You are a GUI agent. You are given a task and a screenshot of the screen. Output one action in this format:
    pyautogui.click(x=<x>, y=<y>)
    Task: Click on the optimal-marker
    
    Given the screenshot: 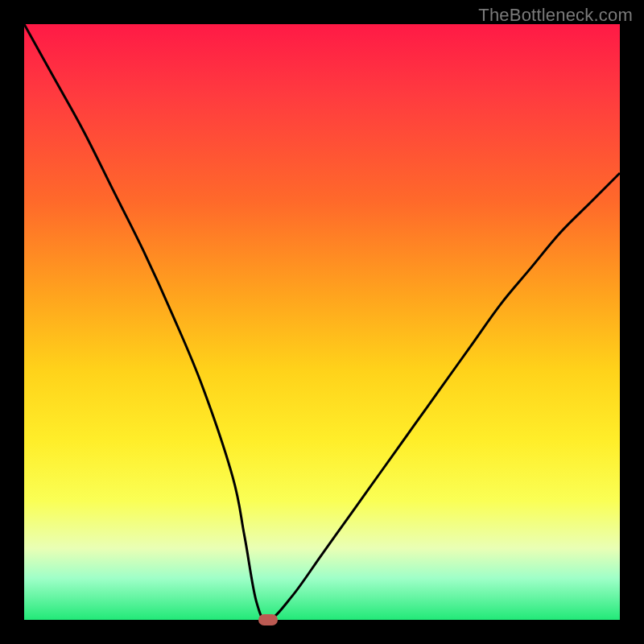 What is the action you would take?
    pyautogui.click(x=268, y=620)
    